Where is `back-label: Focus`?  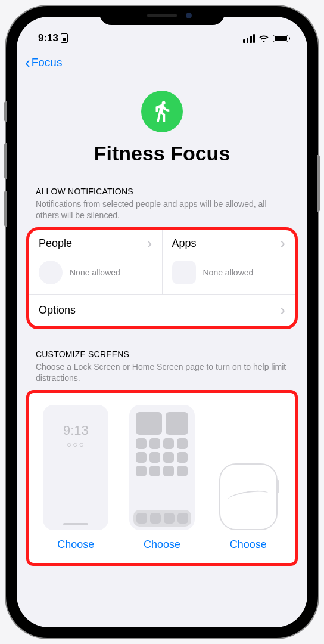 back-label: Focus is located at coordinates (47, 63).